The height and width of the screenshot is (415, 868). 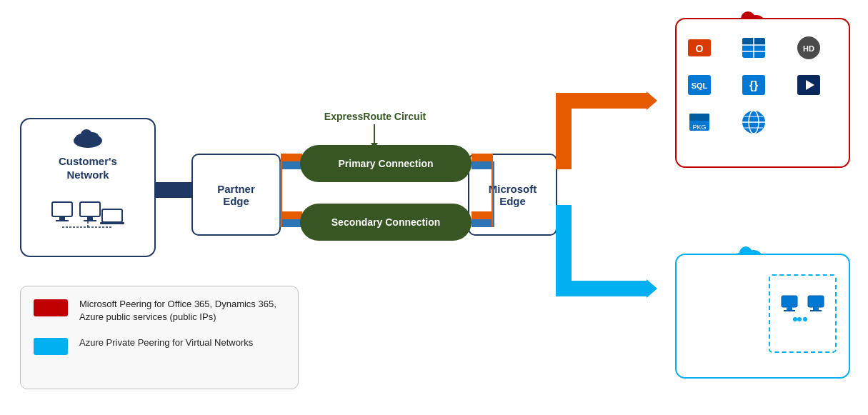 What do you see at coordinates (159, 337) in the screenshot?
I see `legend-box: Microsoft Peering for Office 365, Dynami…` at bounding box center [159, 337].